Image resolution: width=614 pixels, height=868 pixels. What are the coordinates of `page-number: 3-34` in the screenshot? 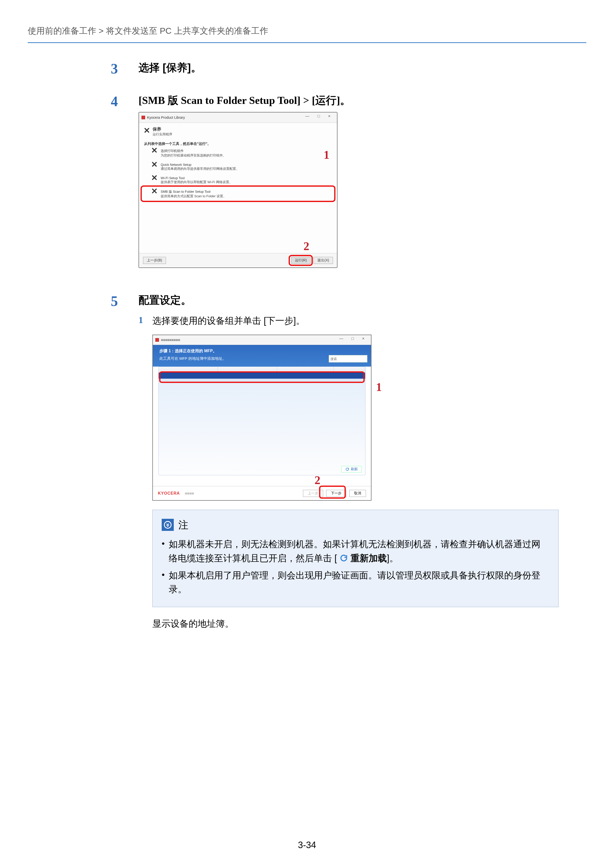 It's located at (307, 845).